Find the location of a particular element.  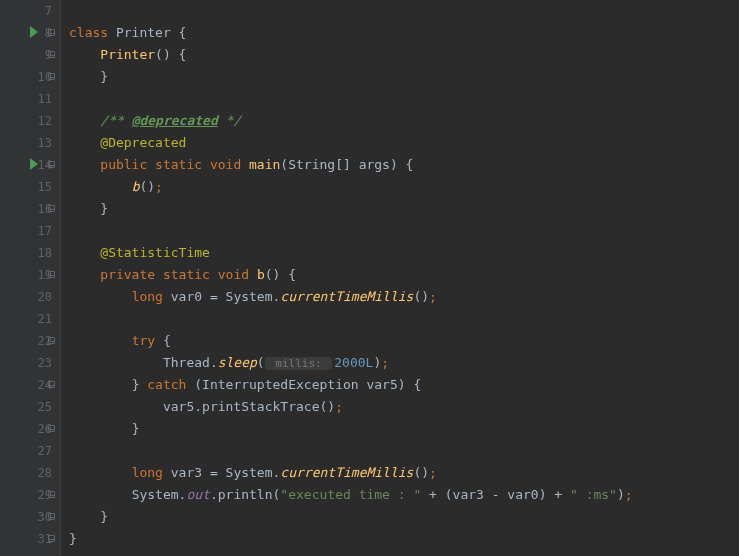

gutter-row: 15 is located at coordinates (30, 187).